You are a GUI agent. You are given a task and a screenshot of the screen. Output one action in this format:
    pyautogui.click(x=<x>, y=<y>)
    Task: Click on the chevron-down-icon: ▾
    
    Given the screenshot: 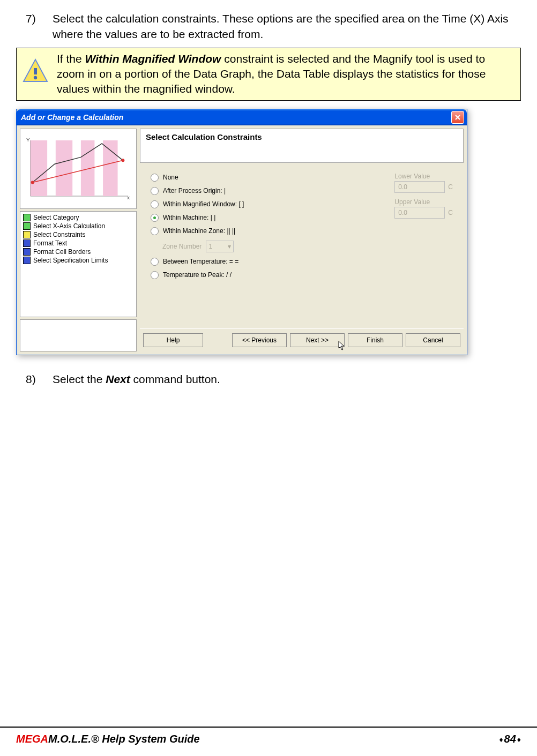 What is the action you would take?
    pyautogui.click(x=229, y=246)
    